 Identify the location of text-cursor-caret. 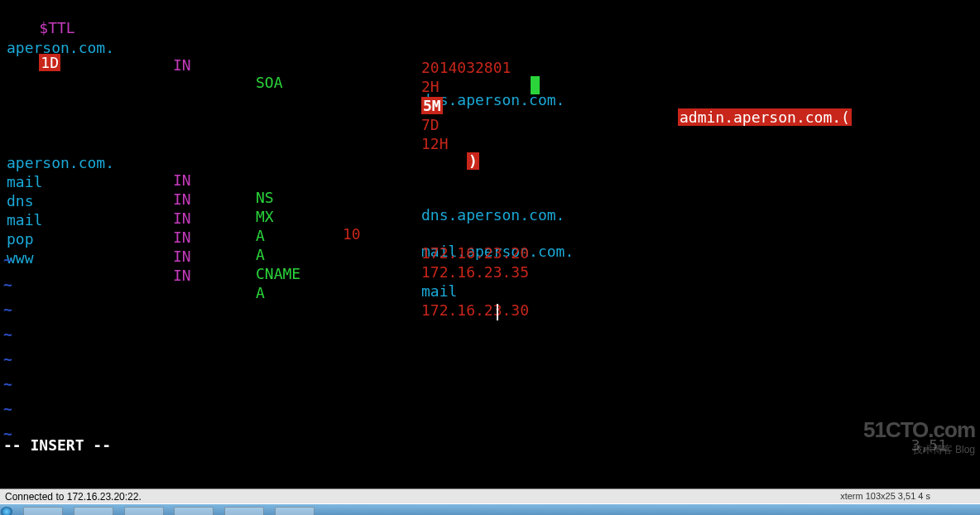
(497, 312).